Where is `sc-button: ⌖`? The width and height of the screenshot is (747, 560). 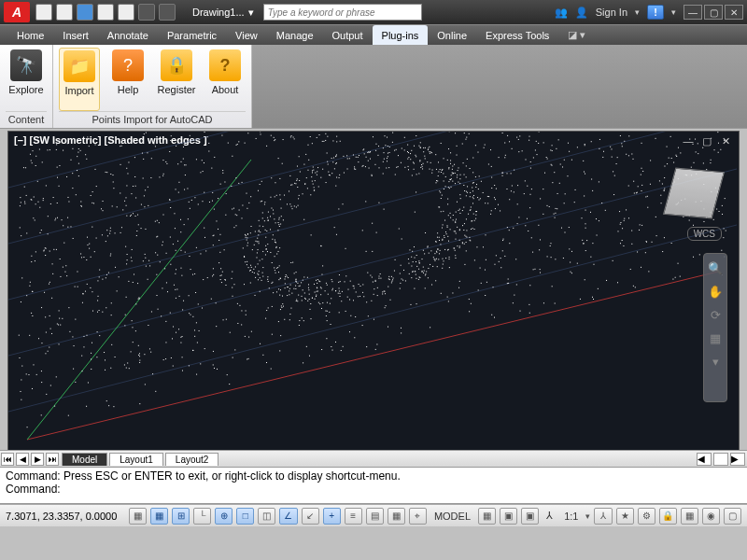 sc-button: ⌖ is located at coordinates (418, 516).